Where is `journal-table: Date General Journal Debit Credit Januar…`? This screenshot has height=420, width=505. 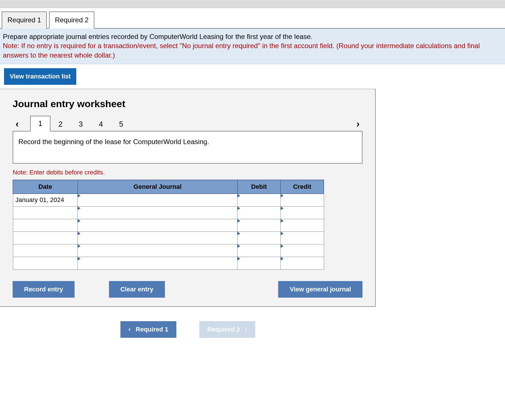
journal-table: Date General Journal Debit Credit Januar… is located at coordinates (168, 225).